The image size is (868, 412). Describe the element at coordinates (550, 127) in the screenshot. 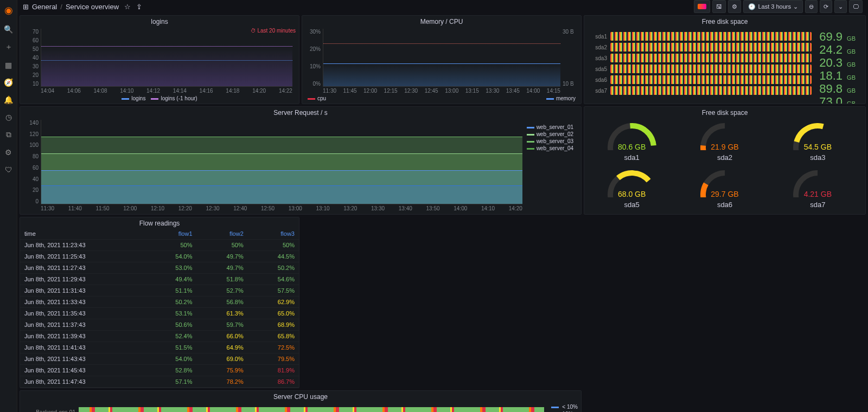

I see `legend-item: web_server_01` at that location.